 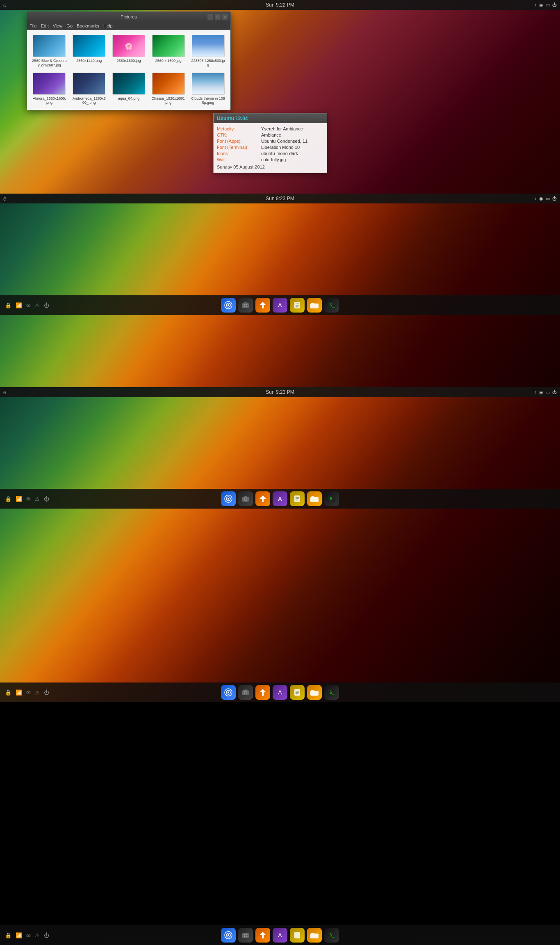 What do you see at coordinates (129, 61) in the screenshot?
I see `file-manager-window: Pictures ─ □ × File Edit View Go Bookmar…` at bounding box center [129, 61].